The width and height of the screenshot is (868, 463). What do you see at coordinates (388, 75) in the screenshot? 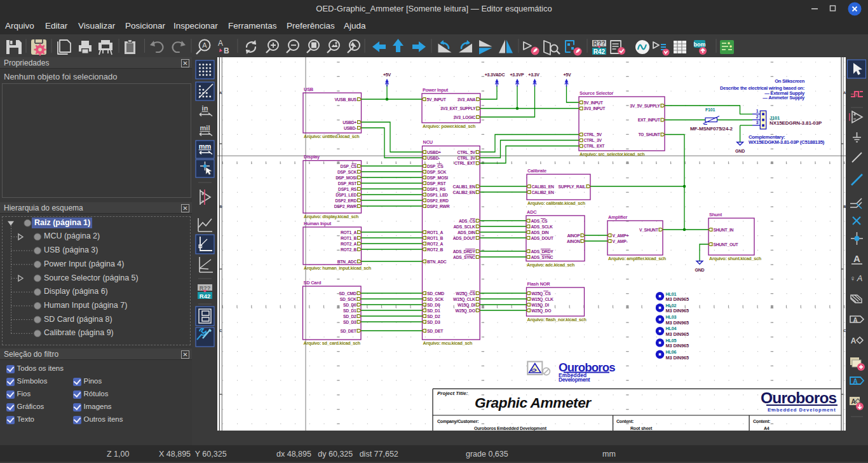
I see `svg-text: +5V` at bounding box center [388, 75].